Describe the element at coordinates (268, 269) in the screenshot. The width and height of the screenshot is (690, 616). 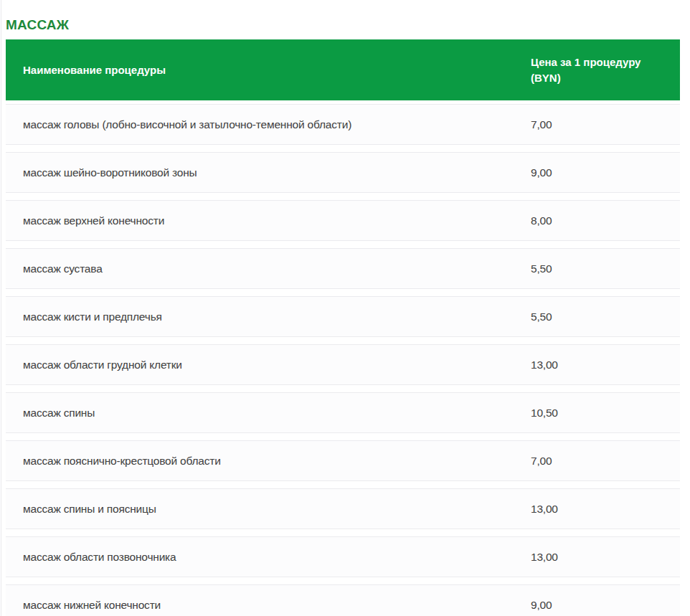
I see `cell-procedure-name: массаж сустава` at that location.